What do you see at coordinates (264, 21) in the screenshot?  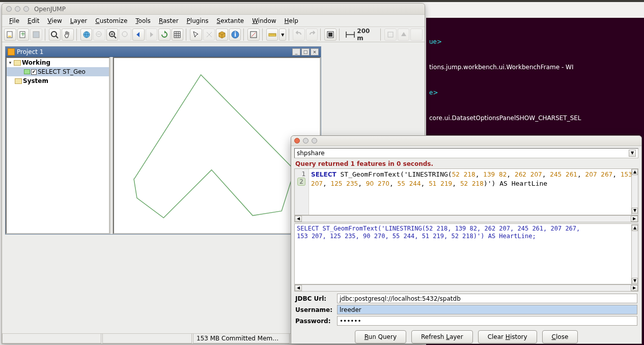 I see `menu-window: Window` at bounding box center [264, 21].